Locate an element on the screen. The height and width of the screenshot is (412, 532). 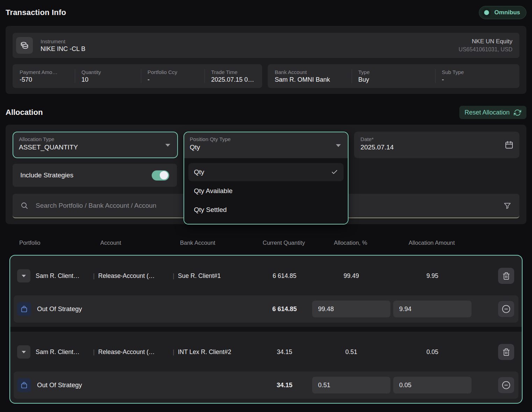
col-allocation-amount: Allocation Amount is located at coordinates (432, 243).